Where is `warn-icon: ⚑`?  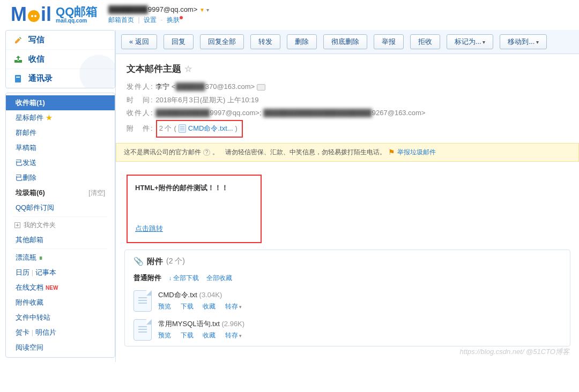
warn-icon: ⚑ is located at coordinates (391, 152).